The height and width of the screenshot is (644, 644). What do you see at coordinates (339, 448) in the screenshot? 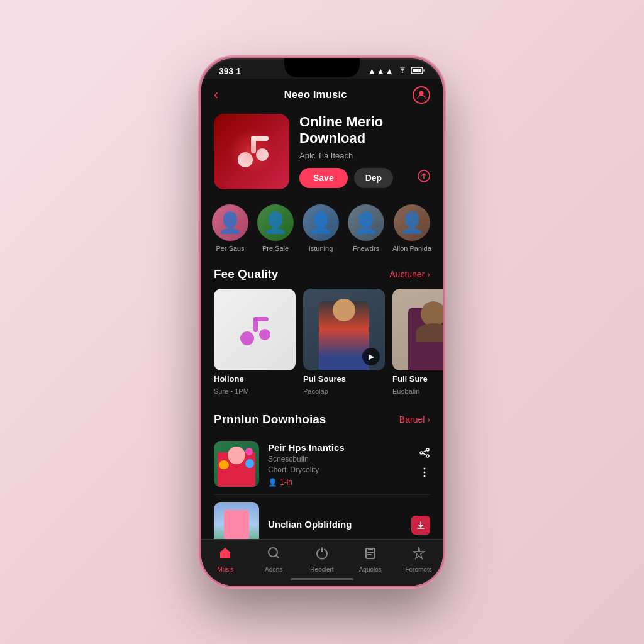
I see `list-title-0: Peir Hps Inantics` at bounding box center [339, 448].